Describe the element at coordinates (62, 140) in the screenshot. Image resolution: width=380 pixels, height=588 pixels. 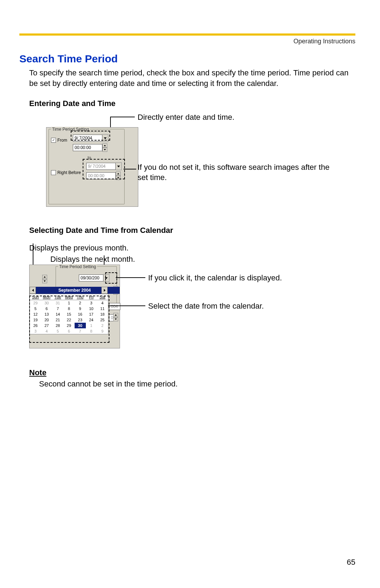
I see `from-label: From` at that location.